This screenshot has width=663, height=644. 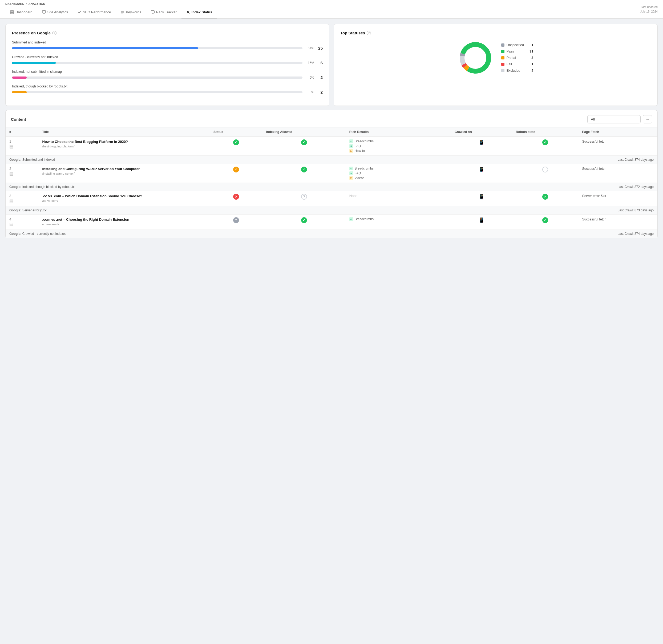 What do you see at coordinates (167, 45) in the screenshot?
I see `presence-item: Submitted and indexed 64% 25` at bounding box center [167, 45].